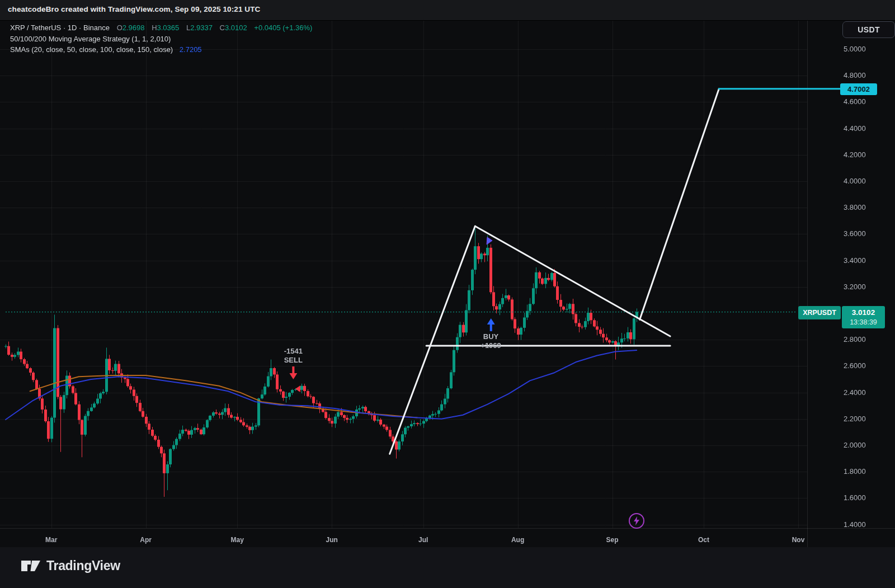 This screenshot has height=588, width=895. What do you see at coordinates (855, 419) in the screenshot?
I see `price-axis-label: 2.2000` at bounding box center [855, 419].